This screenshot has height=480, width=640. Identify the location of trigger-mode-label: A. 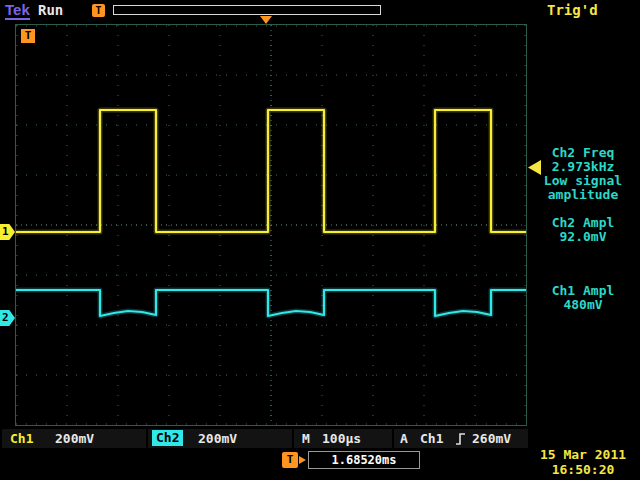
(404, 438).